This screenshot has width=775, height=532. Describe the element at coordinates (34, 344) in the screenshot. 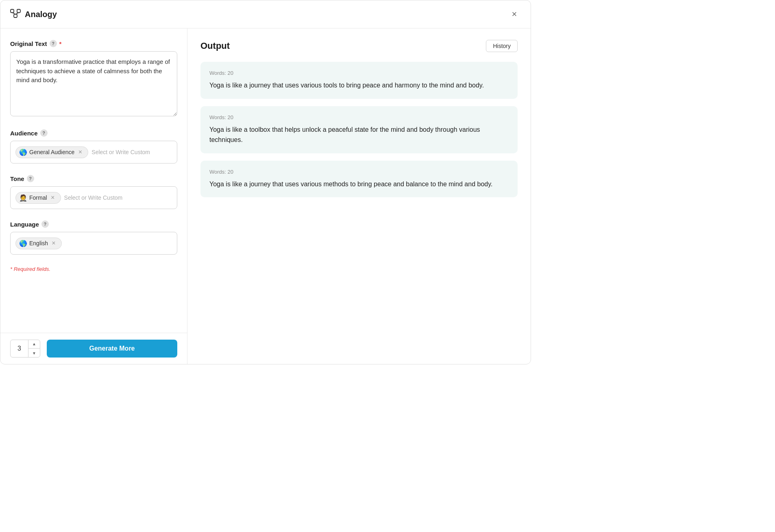

I see `stepper-up-button: ▲` at that location.